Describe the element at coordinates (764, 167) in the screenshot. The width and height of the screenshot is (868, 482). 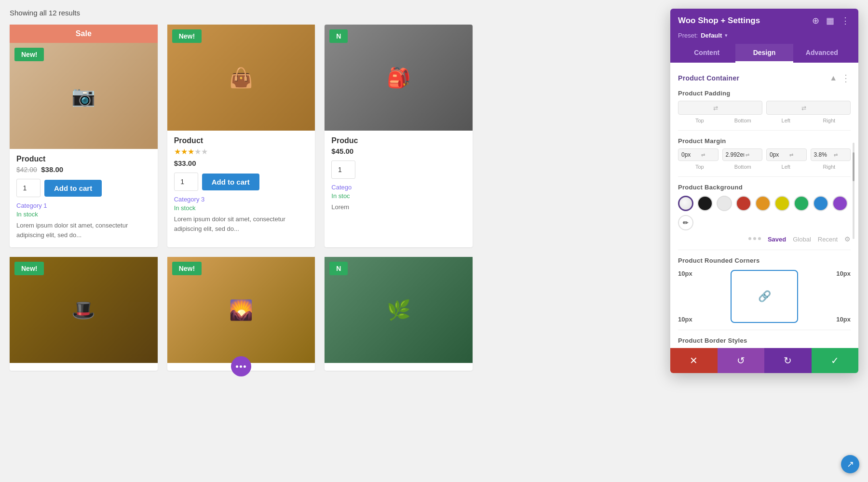
I see `margin-labels-row: Top Bottom Left Right` at that location.